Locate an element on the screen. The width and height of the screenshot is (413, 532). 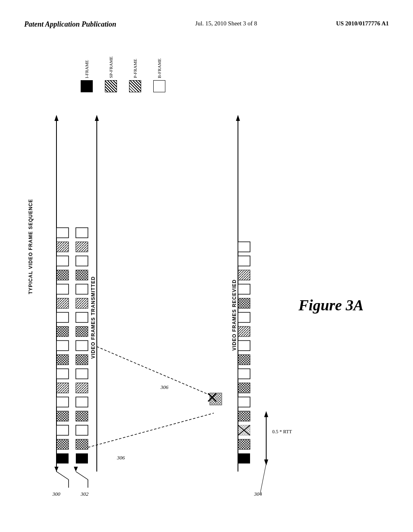
pframe-label: P-FRAME is located at coordinates (135, 69).